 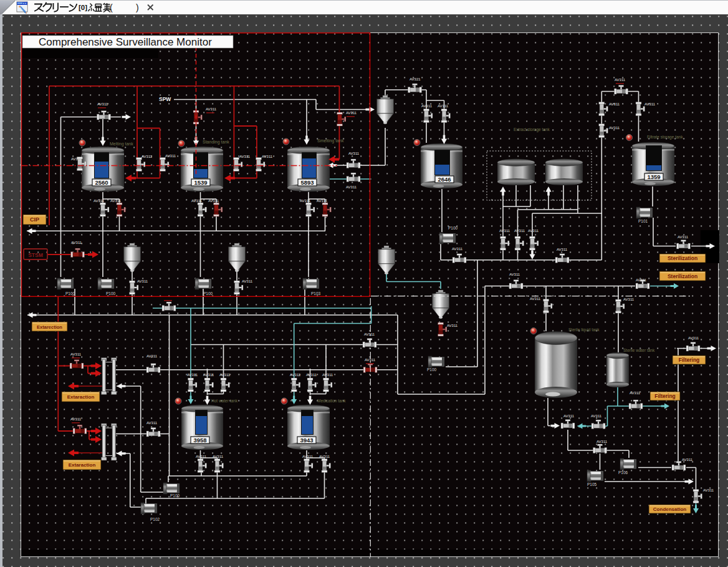 I want to click on svg-text: Standing tank, so click(x=216, y=142).